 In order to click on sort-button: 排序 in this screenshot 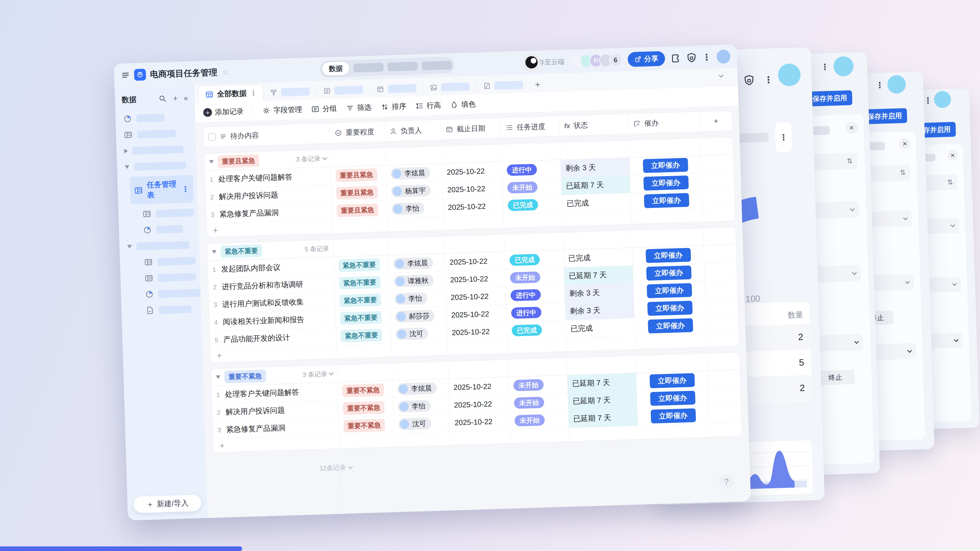, I will do `click(393, 107)`.